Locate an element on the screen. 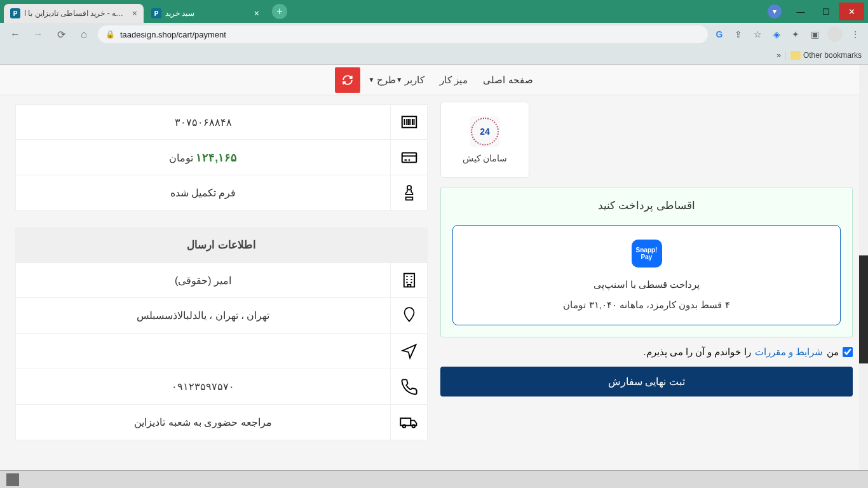 The height and width of the screenshot is (488, 868). window-close-button: ✕ is located at coordinates (851, 11).